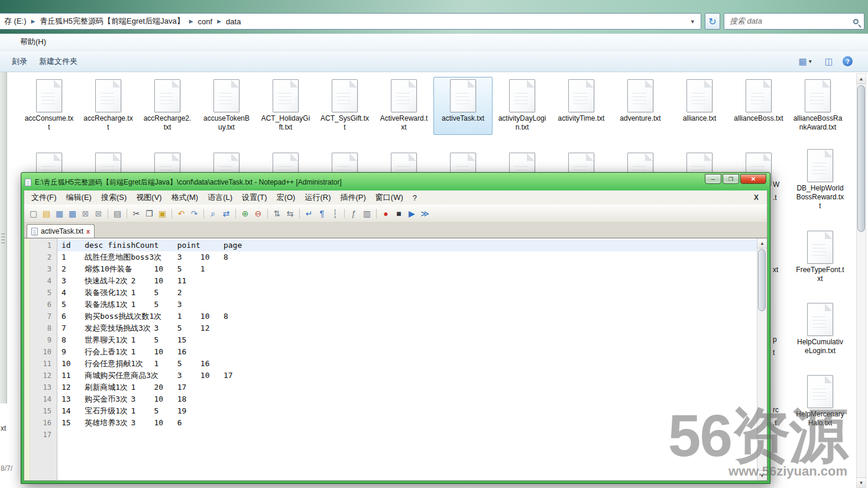 The width and height of the screenshot is (868, 488). Describe the element at coordinates (820, 180) in the screenshot. I see `file-item: DB_HelpWorldBossReward.txt` at that location.